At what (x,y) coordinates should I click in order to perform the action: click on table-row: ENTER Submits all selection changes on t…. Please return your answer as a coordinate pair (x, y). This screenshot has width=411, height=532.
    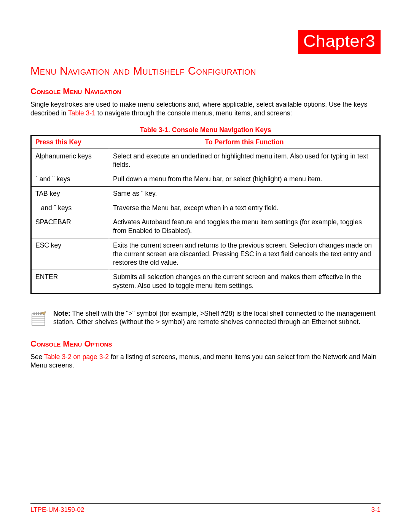
    Looking at the image, I should click on (206, 282).